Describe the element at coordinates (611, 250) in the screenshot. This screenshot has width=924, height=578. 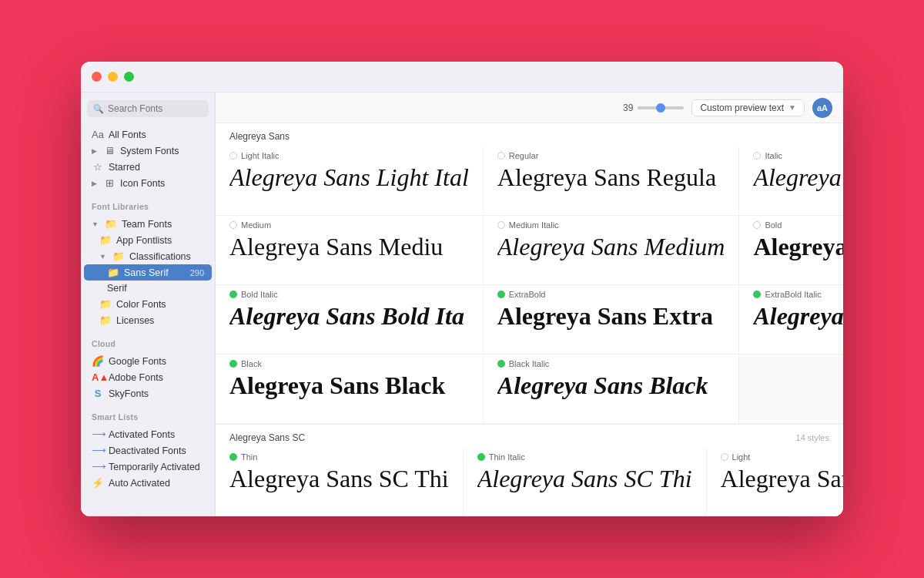
I see `font-cell: Medium Italic Alegreya Sans Medium` at that location.